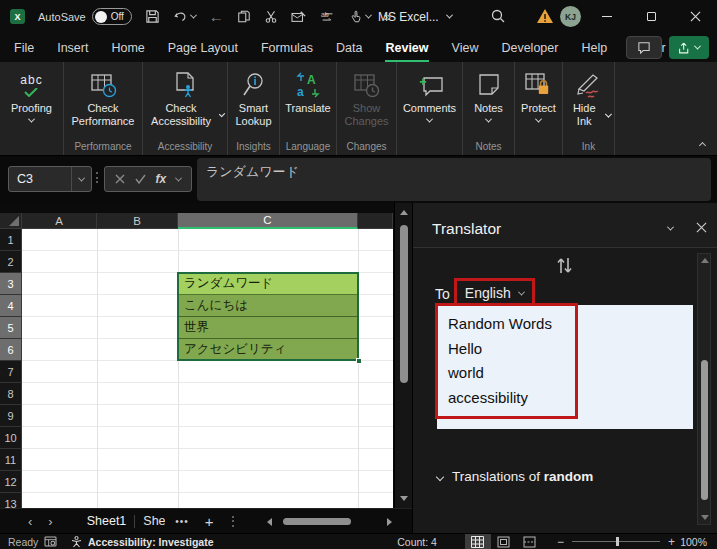 This screenshot has width=717, height=549. Describe the element at coordinates (97, 178) in the screenshot. I see `formula-bar-grip` at that location.